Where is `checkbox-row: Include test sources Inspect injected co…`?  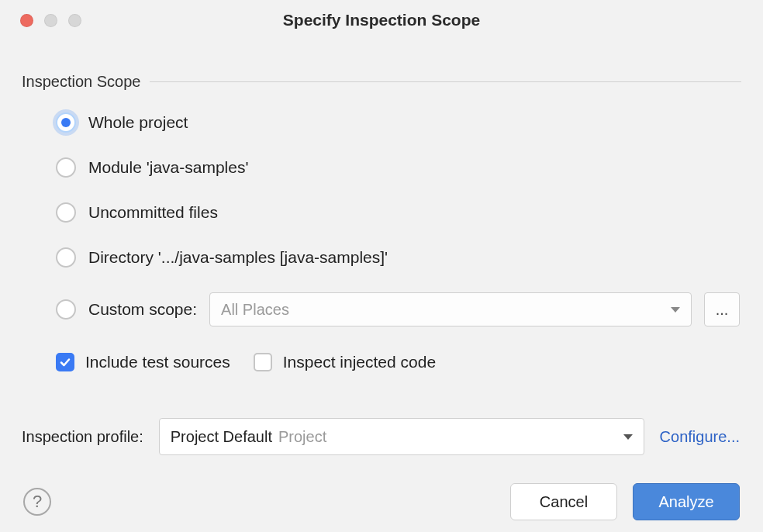
checkbox-row: Include test sources Inspect injected co… is located at coordinates (382, 362).